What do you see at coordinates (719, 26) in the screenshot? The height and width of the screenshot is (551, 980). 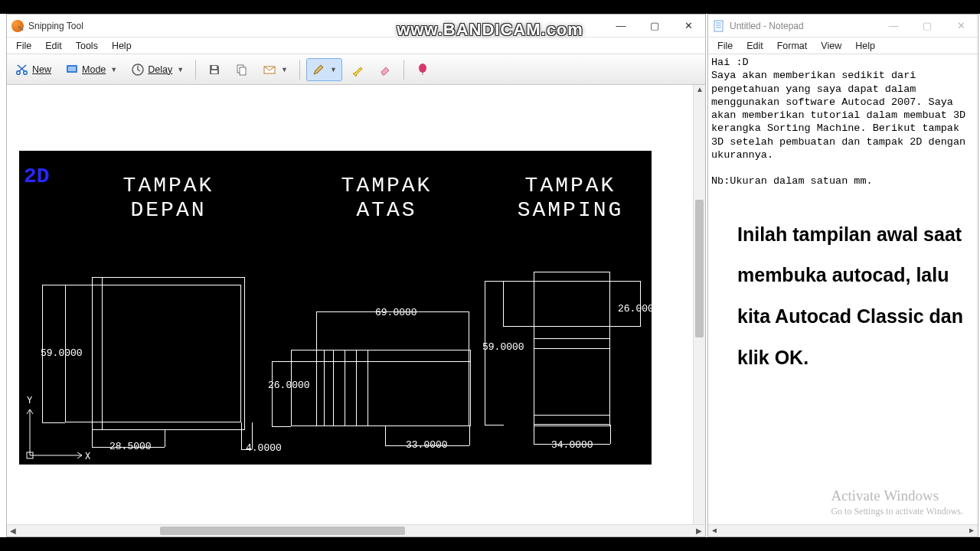 I see `notepad-icon` at bounding box center [719, 26].